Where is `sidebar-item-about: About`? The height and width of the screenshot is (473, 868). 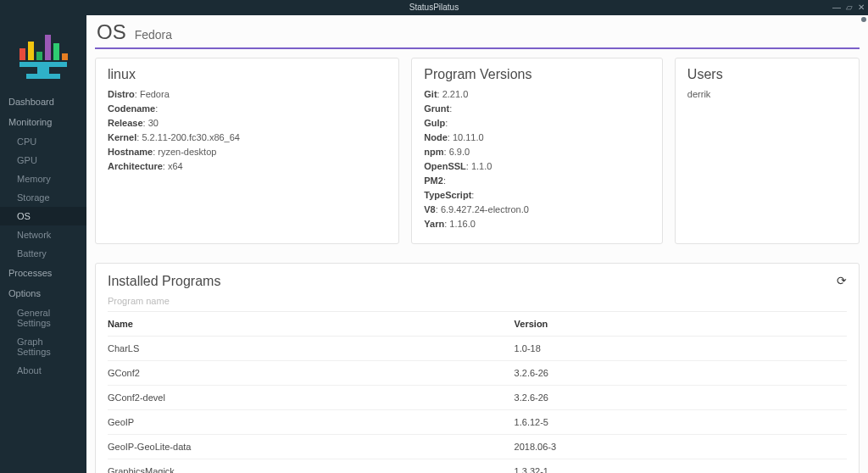
sidebar-item-about: About is located at coordinates (43, 370).